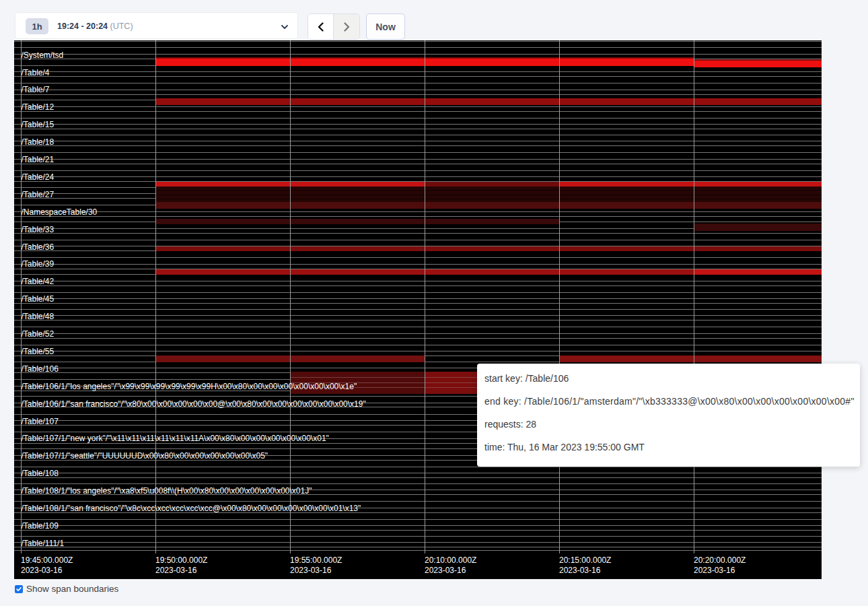  I want to click on svg-text: /Table/15, so click(38, 125).